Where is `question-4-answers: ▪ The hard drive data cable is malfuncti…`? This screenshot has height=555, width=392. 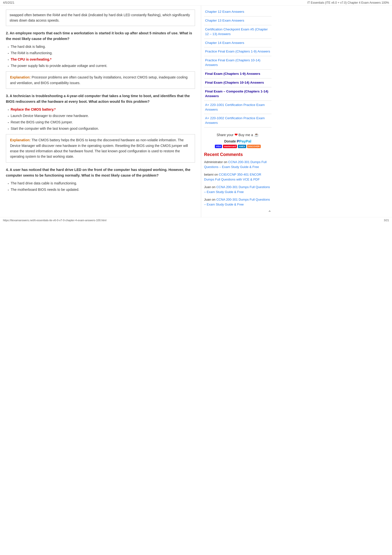
question-4-answers: ▪ The hard drive data cable is malfuncti… is located at coordinates (100, 186).